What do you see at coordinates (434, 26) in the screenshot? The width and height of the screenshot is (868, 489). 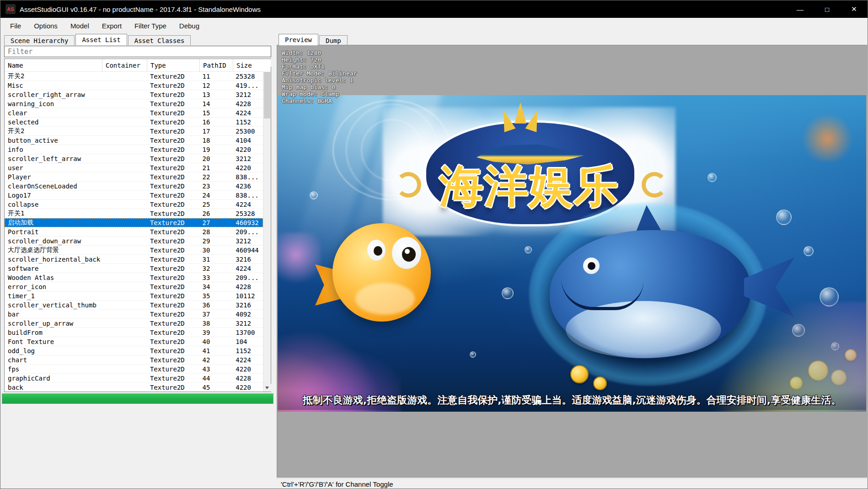 I see `menubar: FileOptionsModelExportFilter TypeDebug` at bounding box center [434, 26].